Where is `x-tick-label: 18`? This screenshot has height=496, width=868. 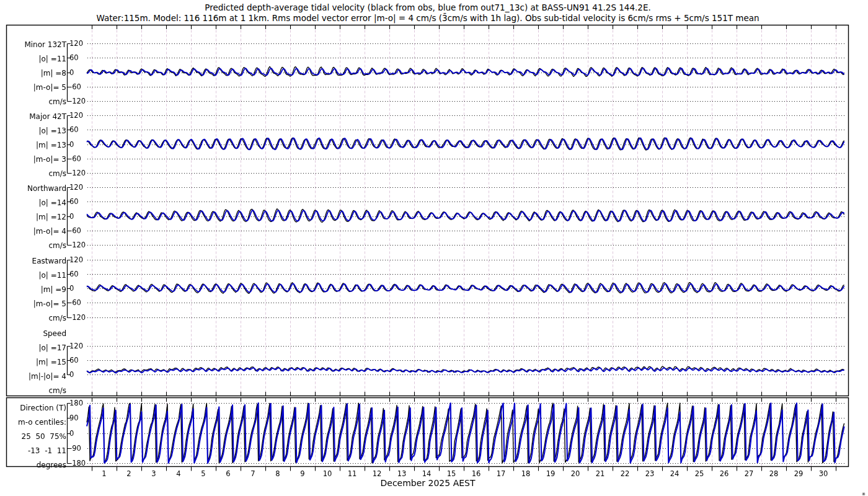 x-tick-label: 18 is located at coordinates (526, 474).